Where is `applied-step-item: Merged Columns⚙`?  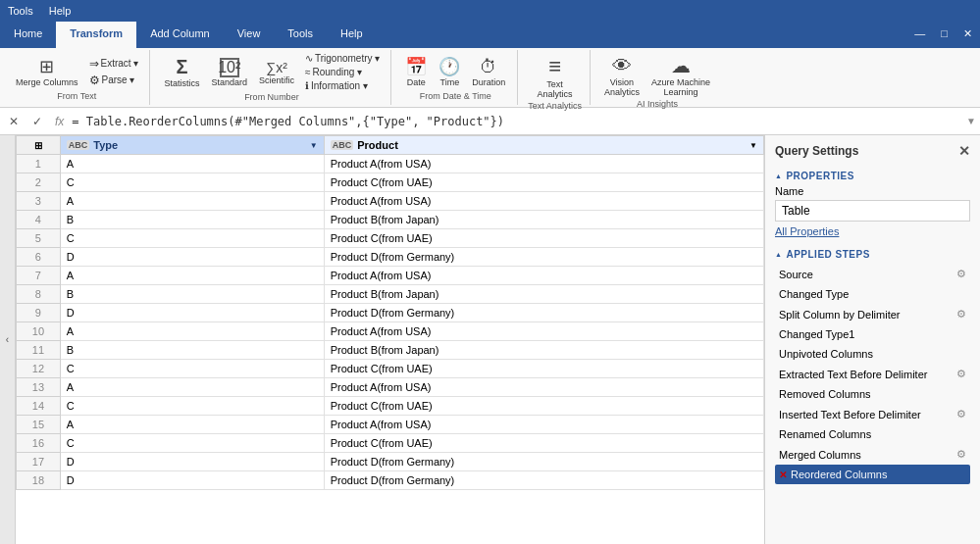 applied-step-item: Merged Columns⚙ is located at coordinates (873, 455).